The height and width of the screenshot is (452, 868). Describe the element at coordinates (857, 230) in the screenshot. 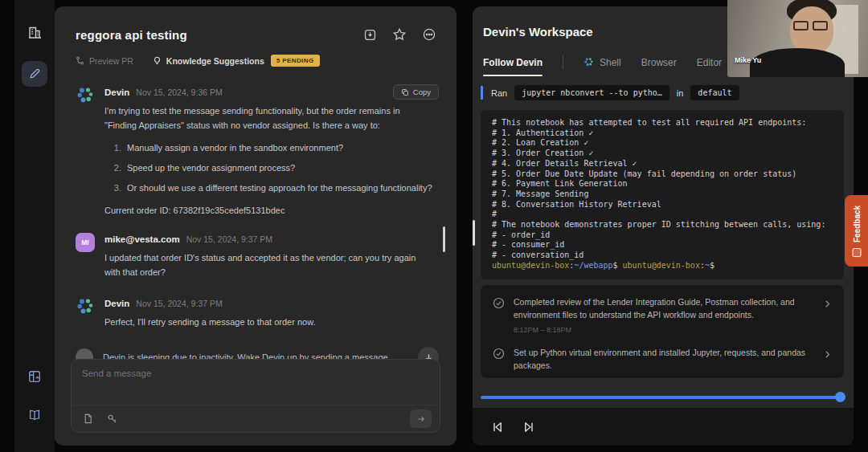

I see `feedback-inner: Feedback` at that location.